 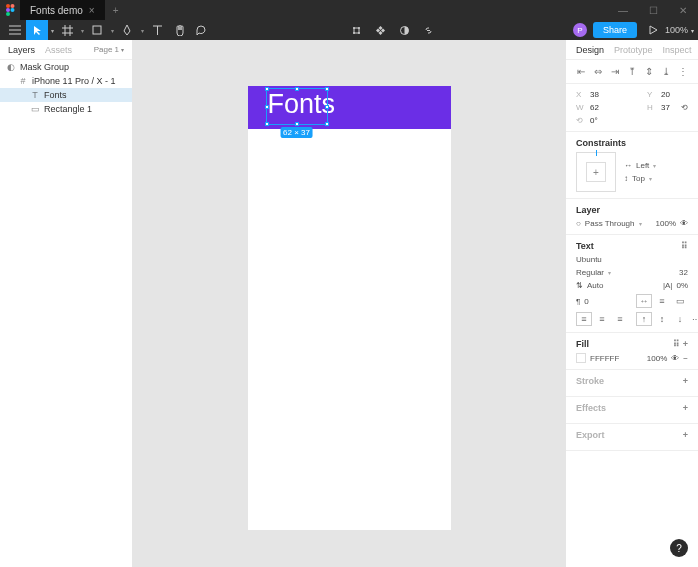 What do you see at coordinates (590, 50) in the screenshot?
I see `design-tab: Design` at bounding box center [590, 50].